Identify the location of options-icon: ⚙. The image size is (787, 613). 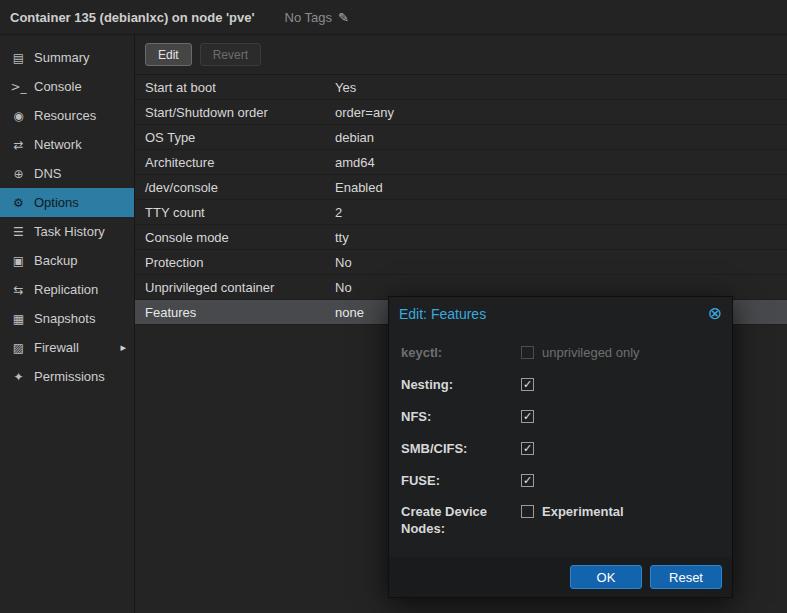
(18, 203).